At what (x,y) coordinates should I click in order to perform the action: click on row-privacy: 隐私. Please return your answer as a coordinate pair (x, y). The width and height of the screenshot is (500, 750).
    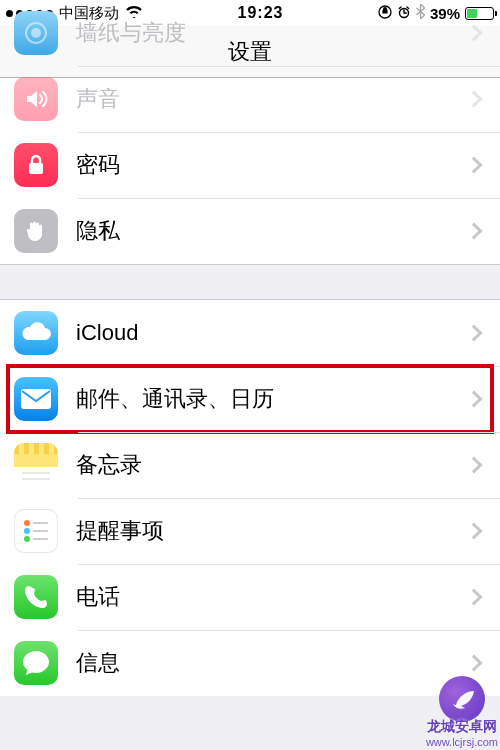
    Looking at the image, I should click on (250, 231).